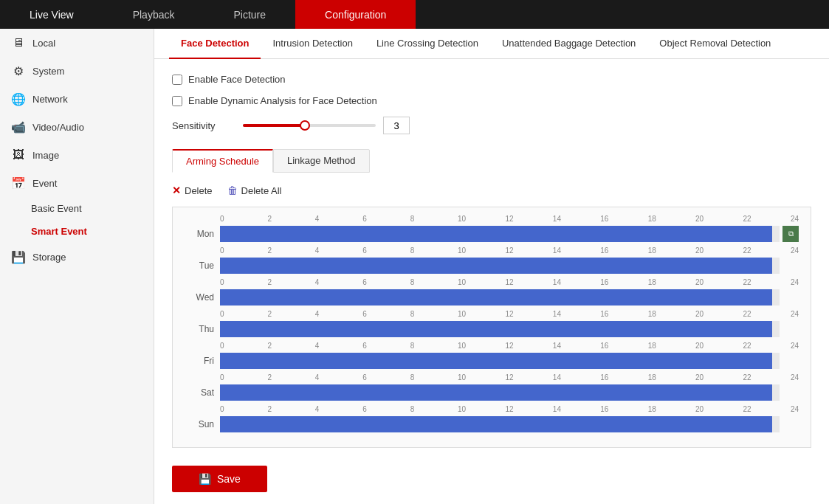 The image size is (829, 504). What do you see at coordinates (492, 44) in the screenshot?
I see `detection-tabs: Face Detection Intrusion Detection Line …` at bounding box center [492, 44].